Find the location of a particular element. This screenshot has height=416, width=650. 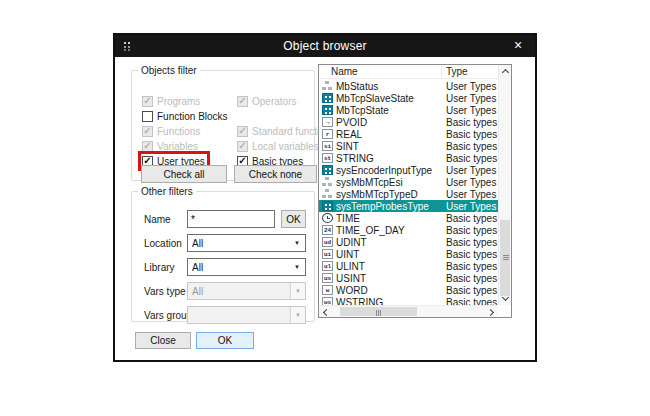

table-row: MbTcpSlaveState User Types is located at coordinates (408, 98).